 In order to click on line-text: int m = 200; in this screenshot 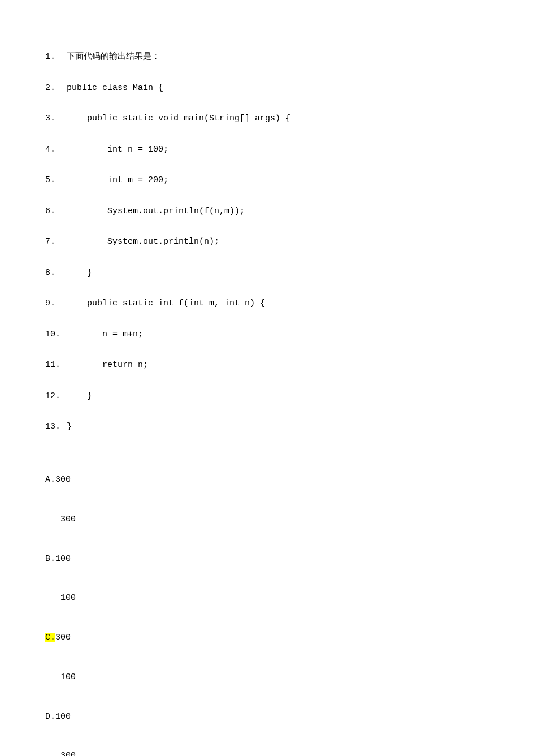, I will do `click(118, 181)`.